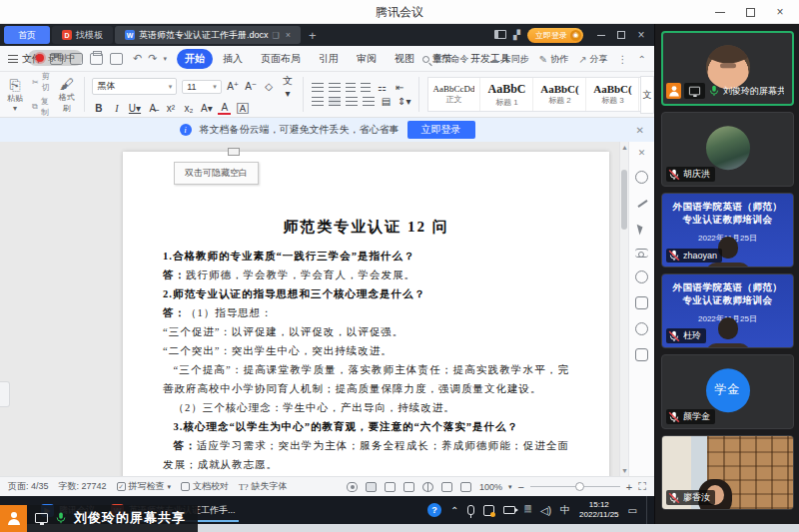 The image size is (799, 532). Describe the element at coordinates (138, 58) in the screenshot. I see `undo-icon: ↶` at that location.